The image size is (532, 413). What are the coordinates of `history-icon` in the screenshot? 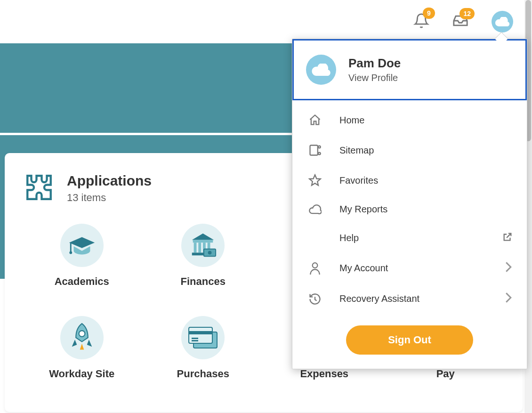 It's located at (315, 299).